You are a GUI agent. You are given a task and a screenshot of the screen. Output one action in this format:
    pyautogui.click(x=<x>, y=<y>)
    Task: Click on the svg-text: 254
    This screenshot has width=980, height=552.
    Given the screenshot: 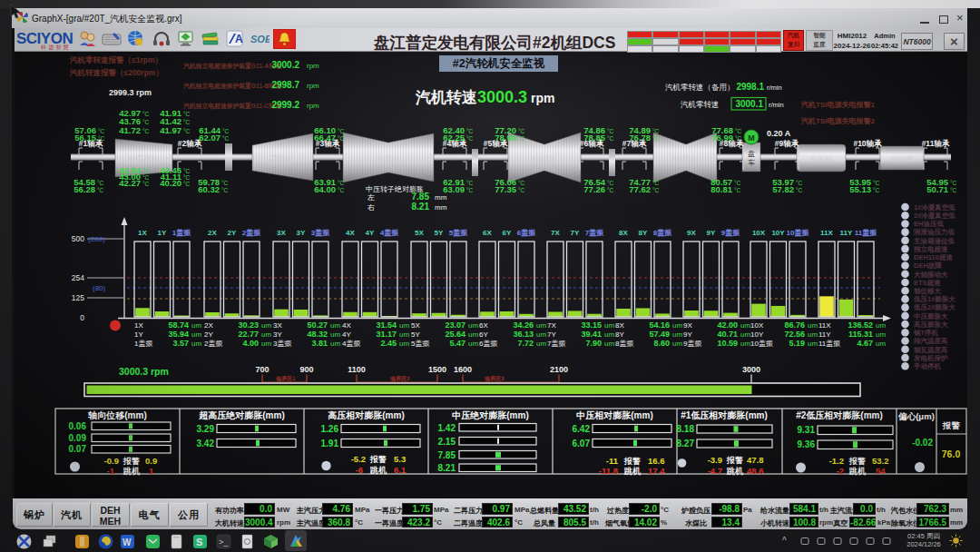 What is the action you would take?
    pyautogui.click(x=78, y=278)
    